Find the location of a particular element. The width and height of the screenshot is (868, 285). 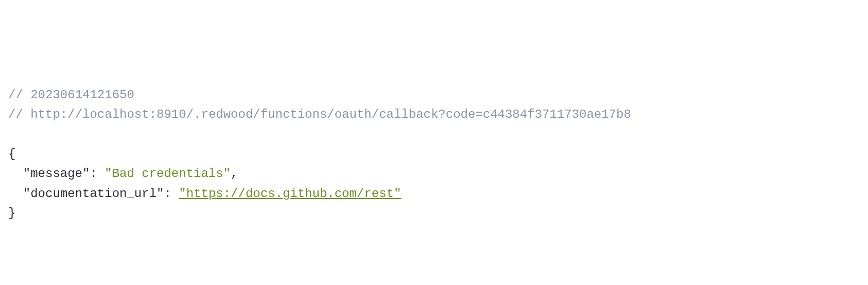

blank-line is located at coordinates (434, 134).